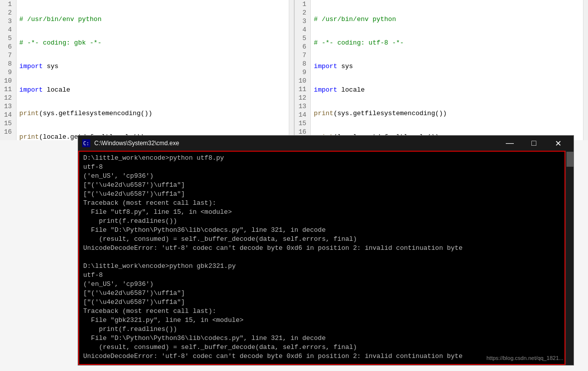 The height and width of the screenshot is (371, 588). What do you see at coordinates (326, 143) in the screenshot?
I see `cmd-titlebar: C: C:\Windows\System32\cmd.exe — □ ✕` at bounding box center [326, 143].